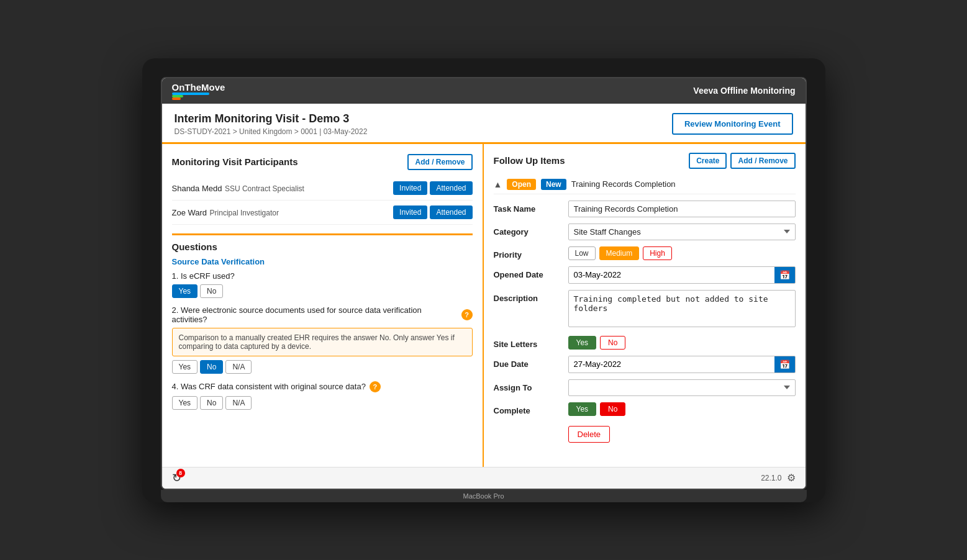  I want to click on logo-bar-blue, so click(191, 94).